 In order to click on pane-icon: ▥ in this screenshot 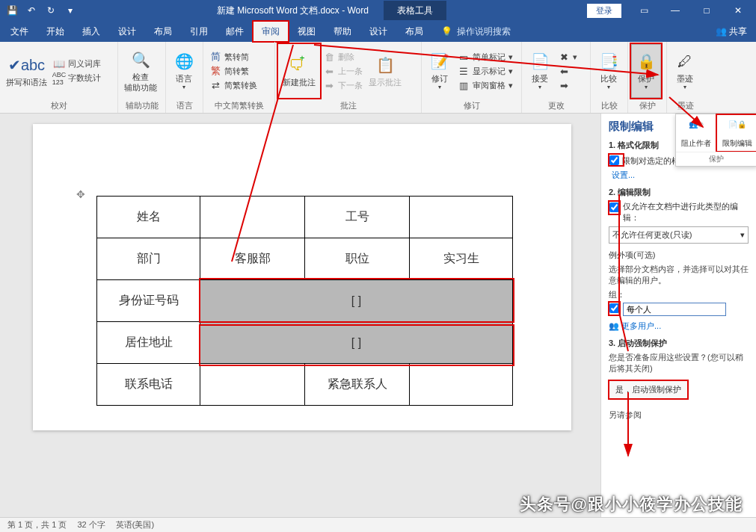, I will do `click(464, 85)`.